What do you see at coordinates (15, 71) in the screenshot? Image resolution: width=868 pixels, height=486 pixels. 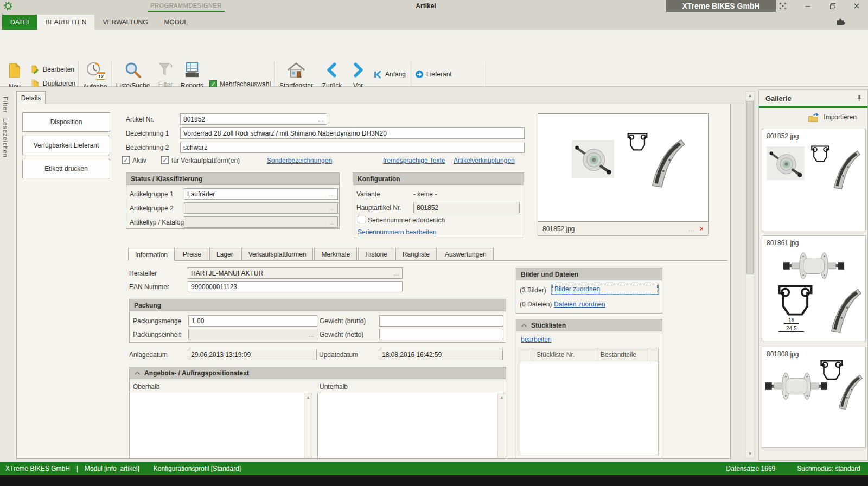 I see `new-document-icon` at bounding box center [15, 71].